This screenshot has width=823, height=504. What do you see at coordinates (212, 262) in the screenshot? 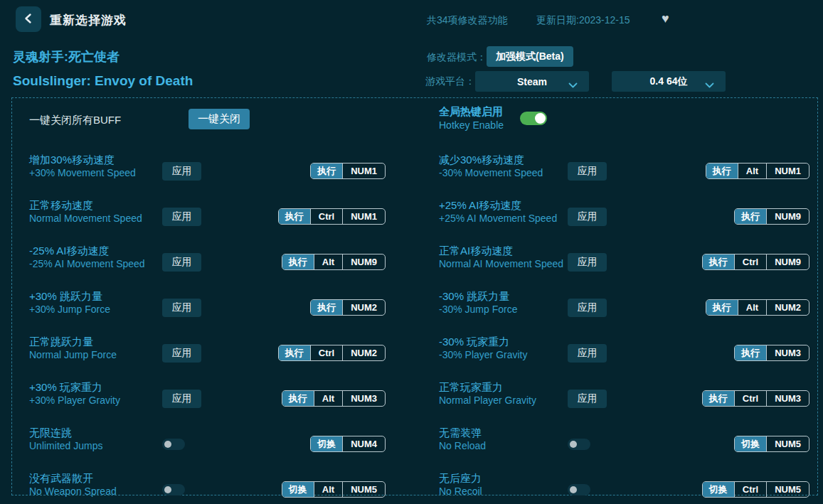
I see `cheat-row: -25% AI移动速度 -25% AI Movement Speed 应用 执行…` at bounding box center [212, 262].